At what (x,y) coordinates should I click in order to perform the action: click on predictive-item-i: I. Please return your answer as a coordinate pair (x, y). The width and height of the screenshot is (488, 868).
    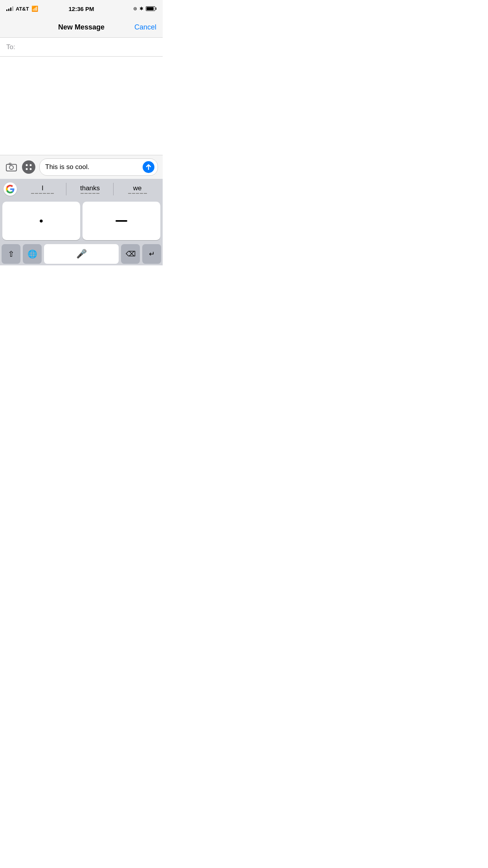
    Looking at the image, I should click on (42, 189).